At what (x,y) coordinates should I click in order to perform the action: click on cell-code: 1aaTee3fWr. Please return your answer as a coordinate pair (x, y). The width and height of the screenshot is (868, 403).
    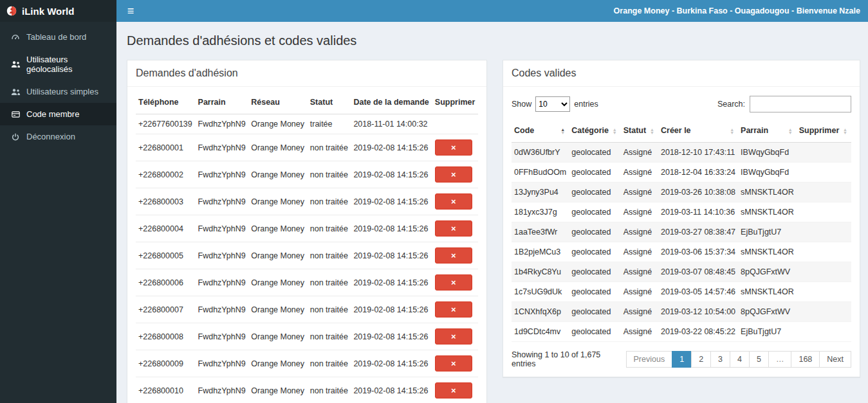
    Looking at the image, I should click on (540, 233).